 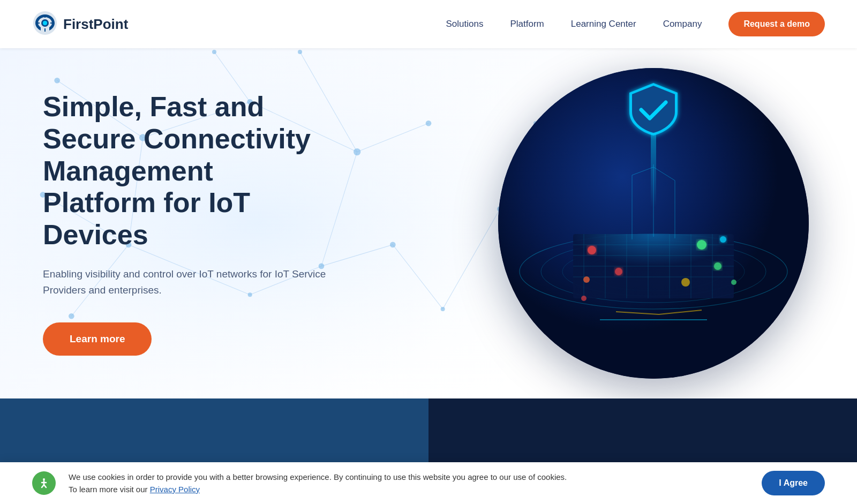 I want to click on learn-more-button: Learn more, so click(x=97, y=339).